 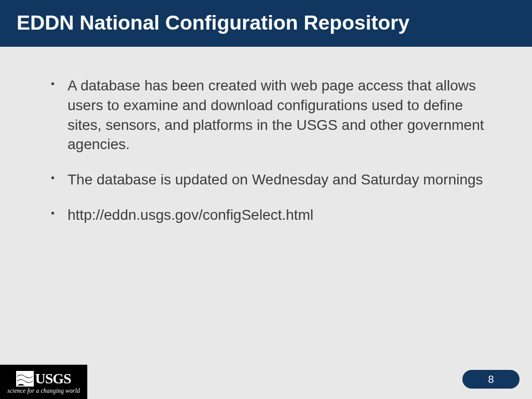 What do you see at coordinates (44, 379) in the screenshot?
I see `logo-top-row: USGS` at bounding box center [44, 379].